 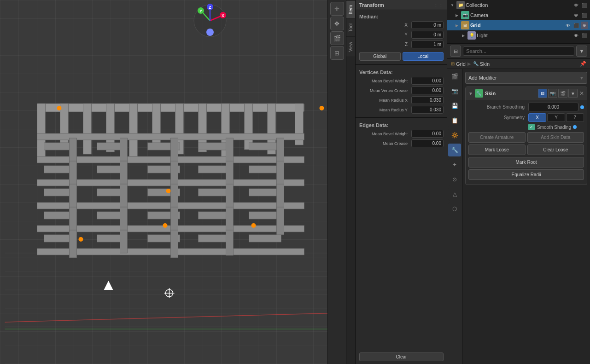 What do you see at coordinates (427, 90) in the screenshot?
I see `mean-vertex-crease-value: 0.00` at bounding box center [427, 90].